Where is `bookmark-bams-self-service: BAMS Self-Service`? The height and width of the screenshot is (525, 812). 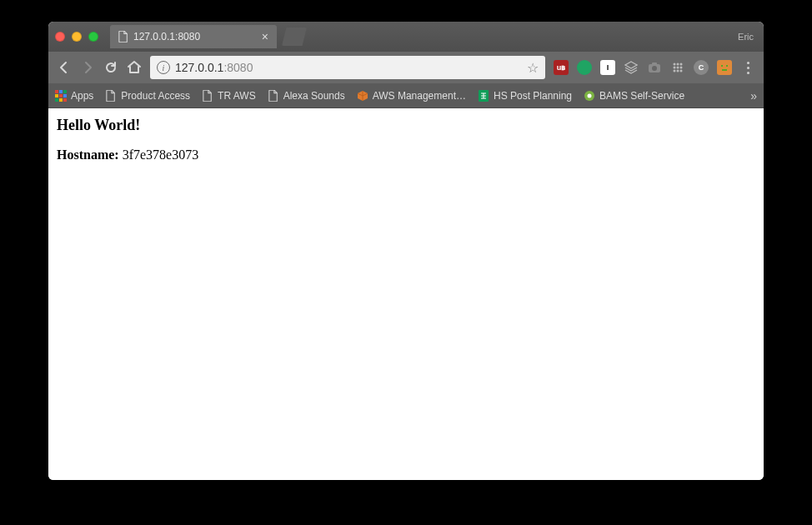
bookmark-bams-self-service: BAMS Self-Service is located at coordinates (634, 96).